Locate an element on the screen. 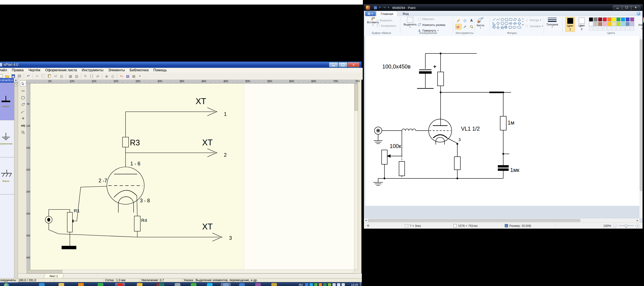  library-item-zazemlenie: заземление is located at coordinates (7, 139).